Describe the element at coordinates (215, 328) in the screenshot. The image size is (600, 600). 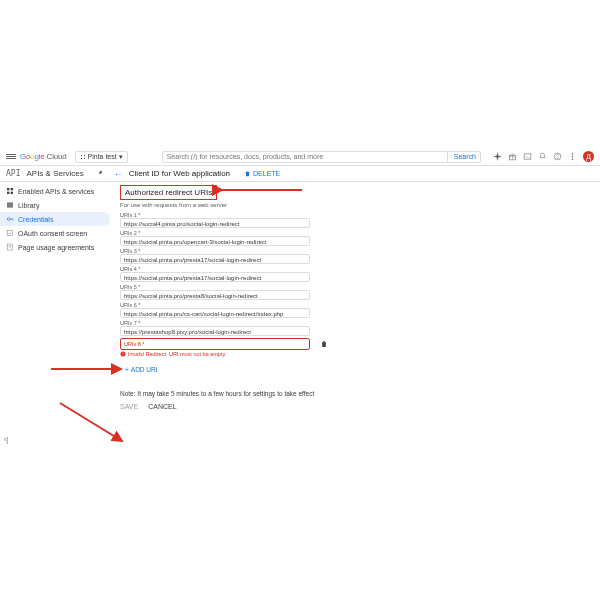
I see `uri-field: URIs 7 *https://prestashop8.pixy.pro/soc…` at that location.